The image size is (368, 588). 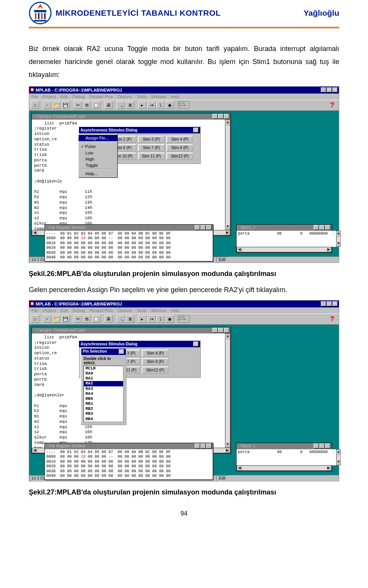 What do you see at coordinates (104, 419) in the screenshot?
I see `pin-list-item: RB4` at bounding box center [104, 419].